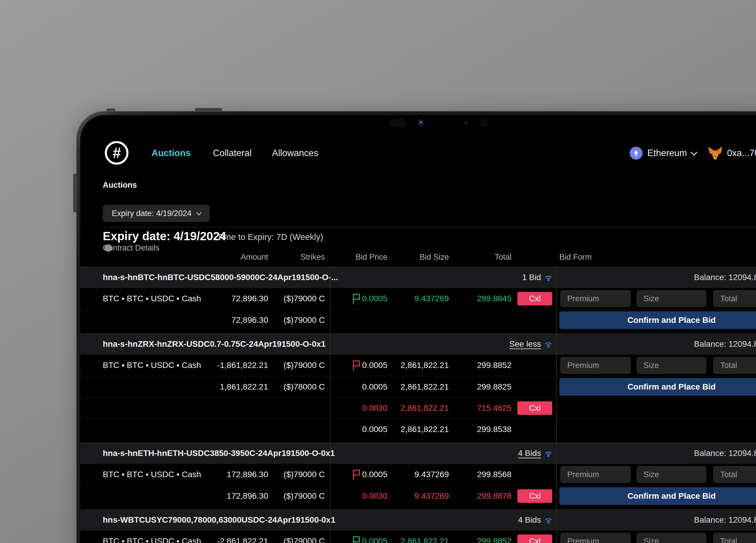 The height and width of the screenshot is (543, 756). What do you see at coordinates (254, 257) in the screenshot?
I see `col-amount: Amount` at bounding box center [254, 257].